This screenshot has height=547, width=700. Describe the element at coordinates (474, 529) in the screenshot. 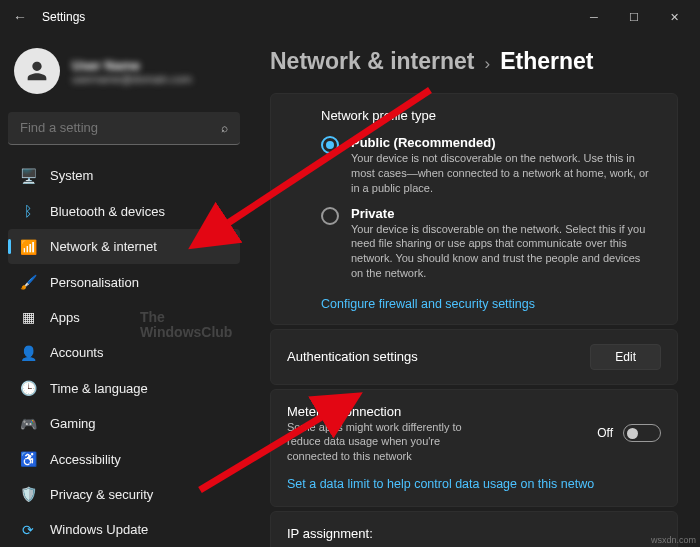

I see `ip-row: IP assignment:` at that location.